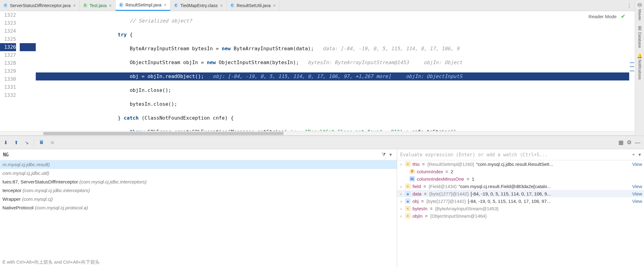 This screenshot has width=644, height=267. I want to click on maven-icon: ⓜ, so click(640, 5).